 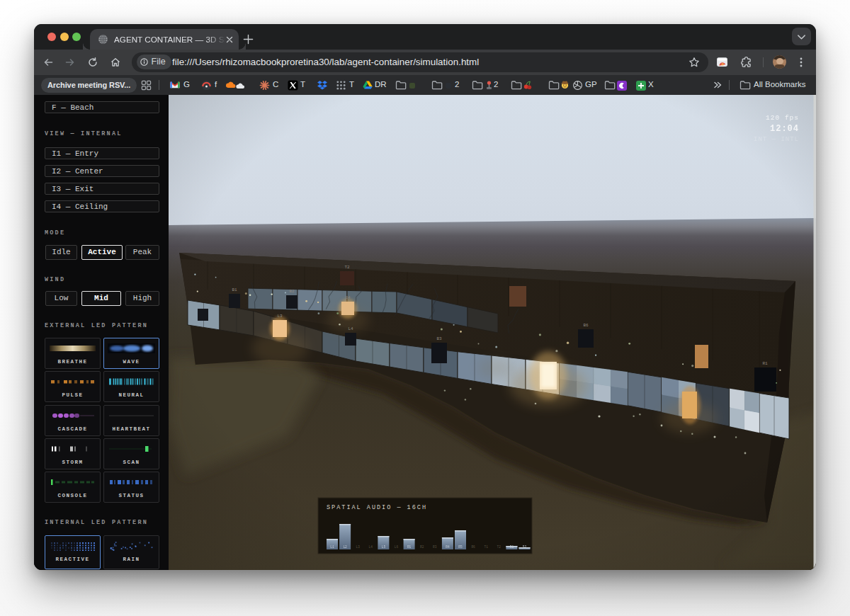 What do you see at coordinates (525, 547) in the screenshot?
I see `svg-text: S2` at bounding box center [525, 547].